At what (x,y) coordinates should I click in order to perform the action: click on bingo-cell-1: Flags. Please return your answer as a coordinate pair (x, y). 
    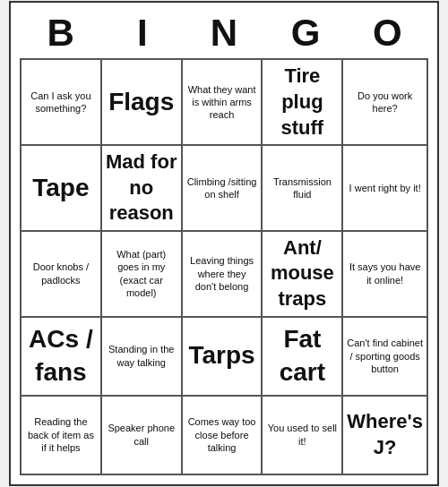
    Looking at the image, I should click on (142, 102).